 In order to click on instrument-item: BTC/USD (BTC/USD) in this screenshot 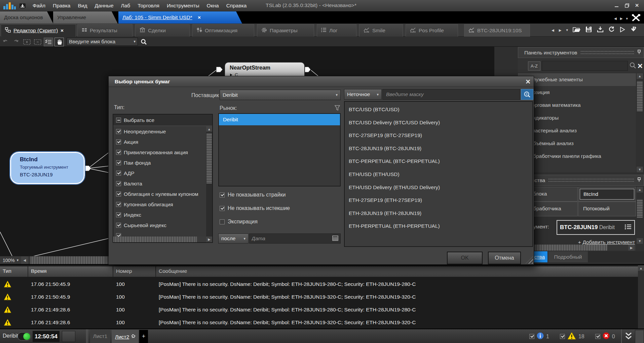, I will do `click(439, 110)`.